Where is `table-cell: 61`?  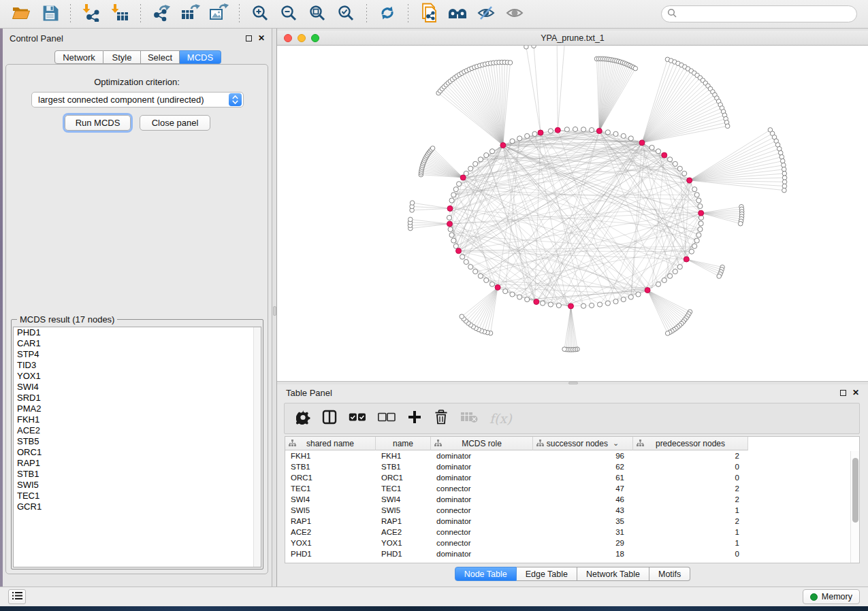 table-cell: 61 is located at coordinates (583, 478).